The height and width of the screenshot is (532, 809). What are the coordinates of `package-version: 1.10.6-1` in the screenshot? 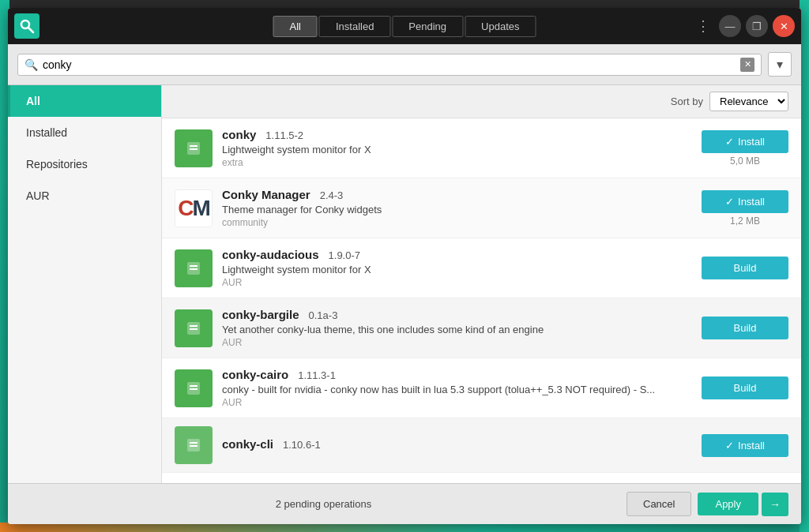 It's located at (302, 445).